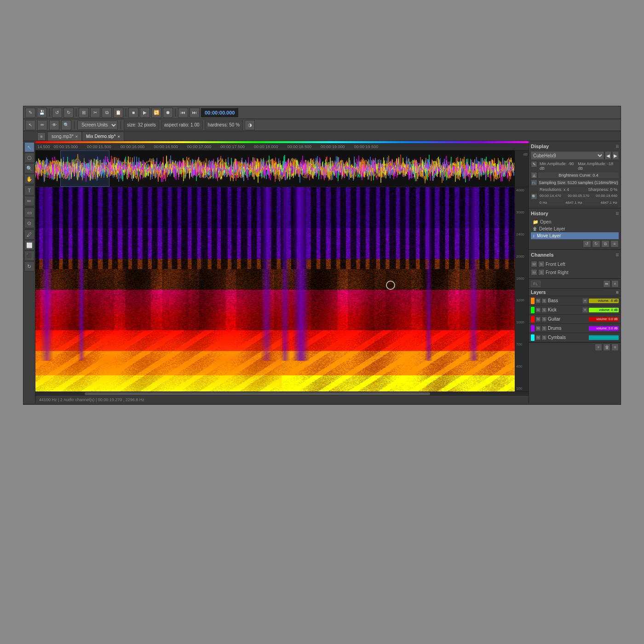  Describe the element at coordinates (119, 137) in the screenshot. I see `tab-mixdemo-close: ×` at that location.